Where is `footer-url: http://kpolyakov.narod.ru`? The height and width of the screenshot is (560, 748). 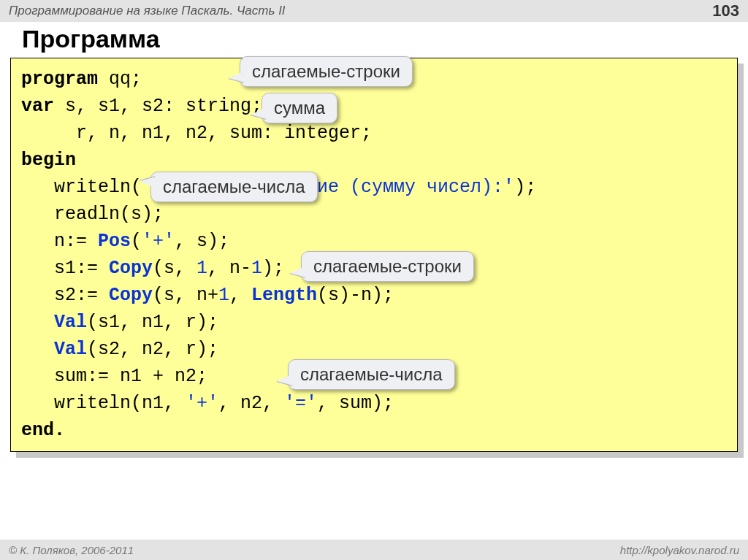 footer-url: http://kpolyakov.narod.ru is located at coordinates (679, 551).